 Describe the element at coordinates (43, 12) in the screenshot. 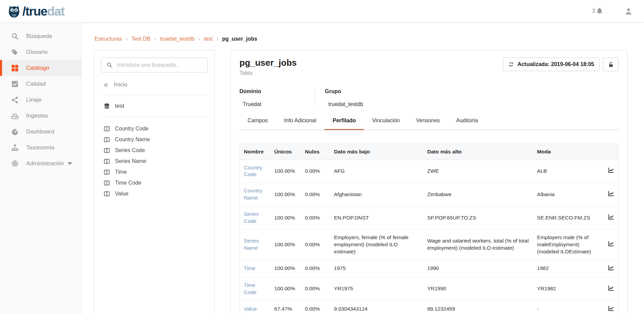

I see `brand-text: /truedat` at that location.